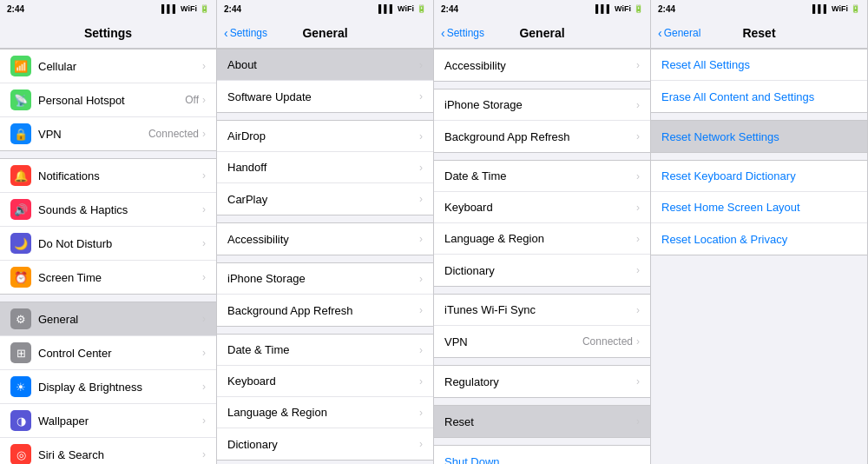 Image resolution: width=868 pixels, height=464 pixels. Describe the element at coordinates (682, 33) in the screenshot. I see `nav-back-label-4: General` at that location.